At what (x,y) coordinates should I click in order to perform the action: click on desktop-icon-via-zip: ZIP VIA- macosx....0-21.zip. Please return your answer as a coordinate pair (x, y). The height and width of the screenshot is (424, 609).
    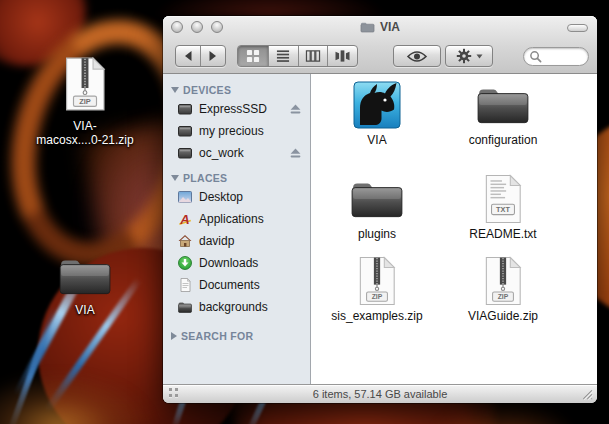
    Looking at the image, I should click on (85, 102).